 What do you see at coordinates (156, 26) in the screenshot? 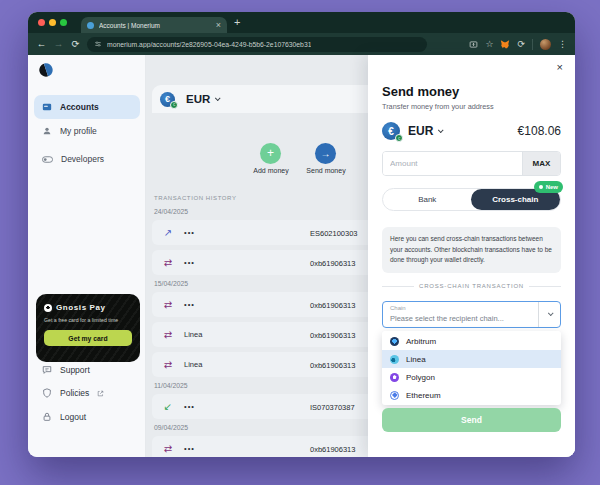
I see `tab-title: Accounts | Monerium` at bounding box center [156, 26].